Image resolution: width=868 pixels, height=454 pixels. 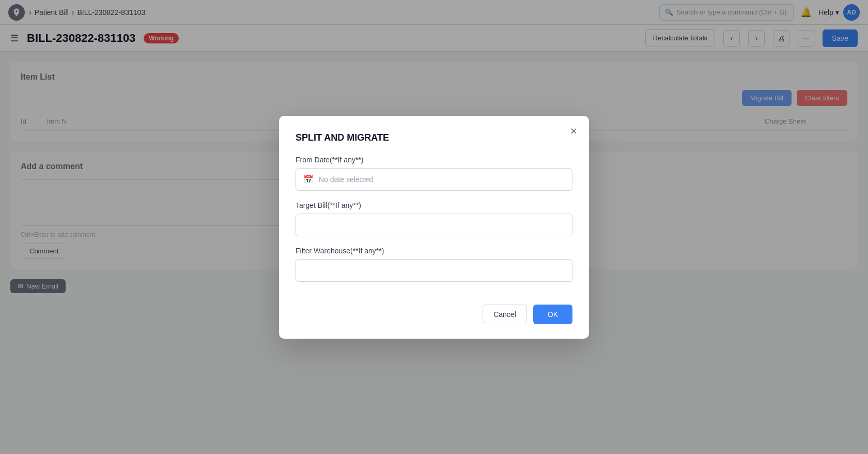 What do you see at coordinates (434, 179) in the screenshot?
I see `from-date-wrapper: 📅 No date selected` at bounding box center [434, 179].